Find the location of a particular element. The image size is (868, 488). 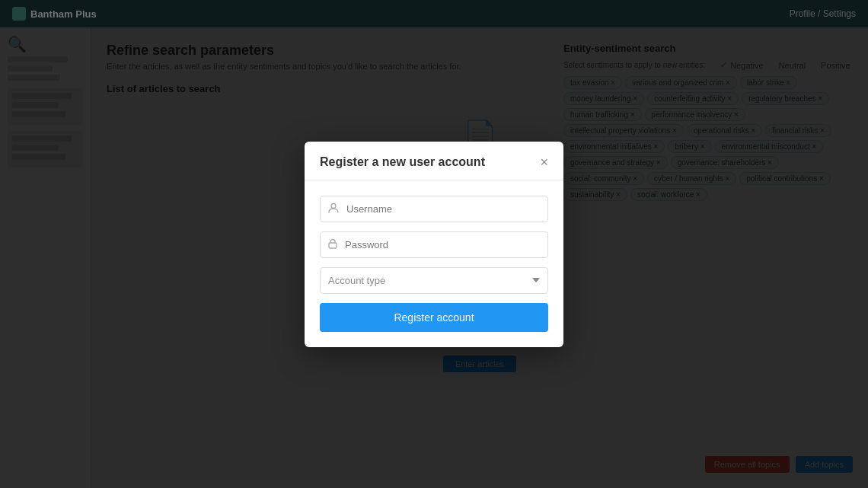

username-input-wrapper is located at coordinates (434, 209).